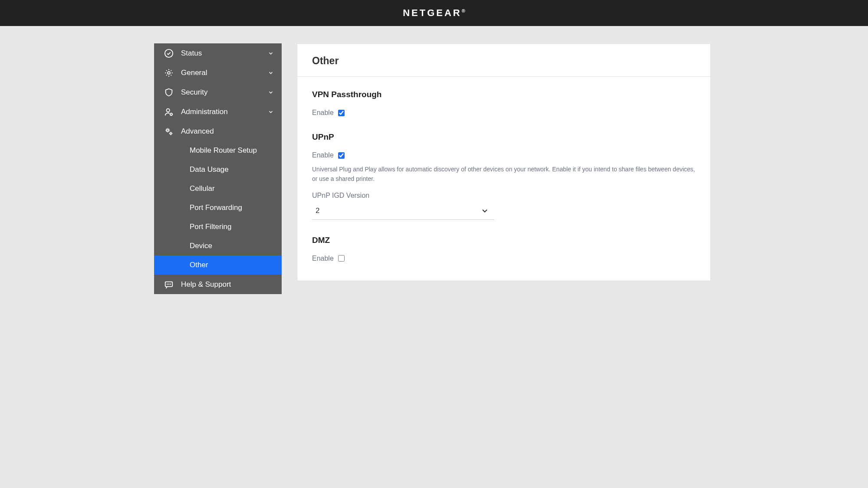 The image size is (868, 488). What do you see at coordinates (403, 212) in the screenshot?
I see `upnp-version-select: 2` at bounding box center [403, 212].